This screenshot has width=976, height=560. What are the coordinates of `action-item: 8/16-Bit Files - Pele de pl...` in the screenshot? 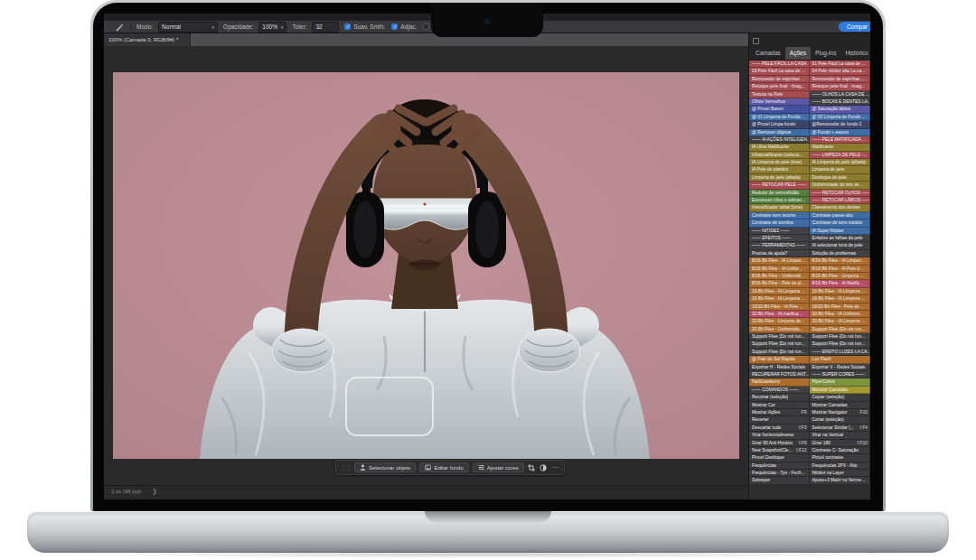 It's located at (779, 284).